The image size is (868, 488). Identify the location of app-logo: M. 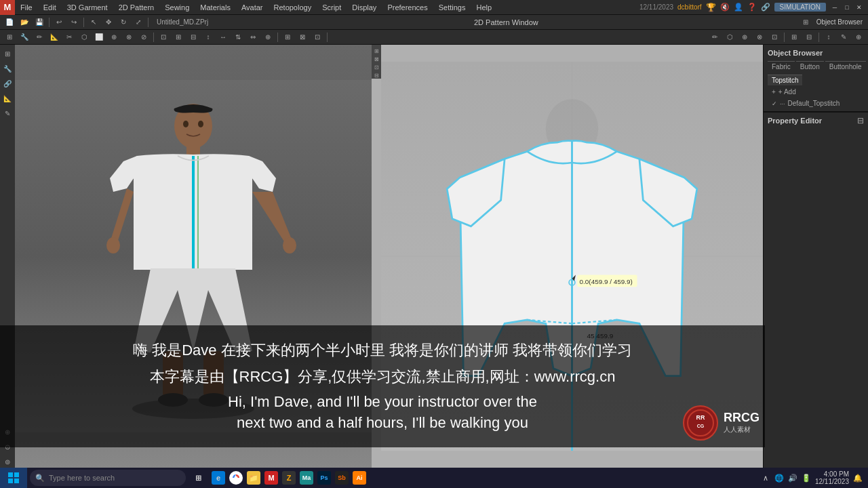
(7, 7).